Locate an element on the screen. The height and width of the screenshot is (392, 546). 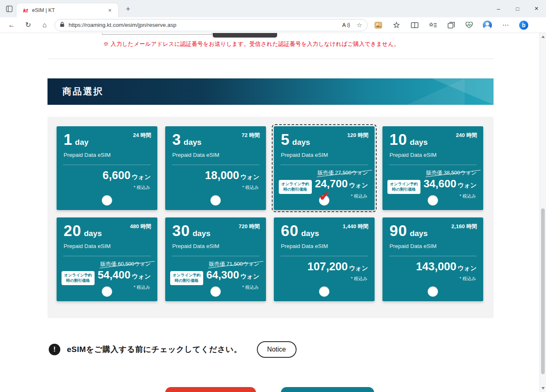
product-duration: 3days is located at coordinates (187, 140).